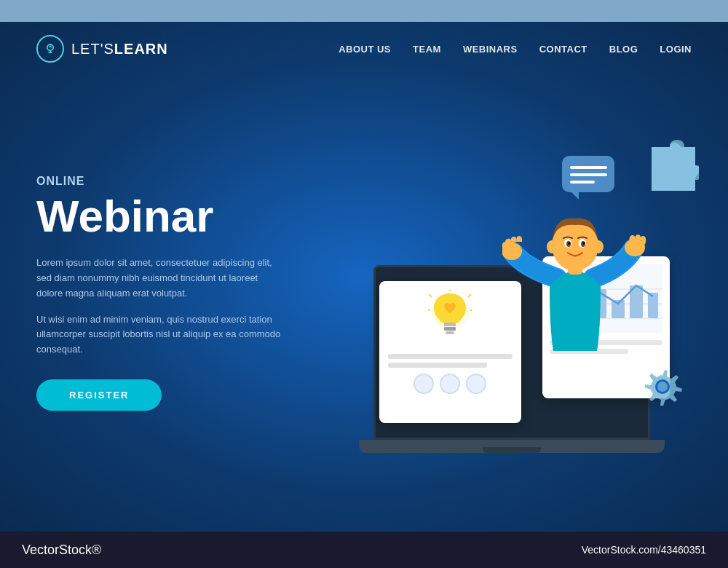 The width and height of the screenshot is (728, 568). Describe the element at coordinates (590, 179) in the screenshot. I see `chat-bubble-icon` at that location.